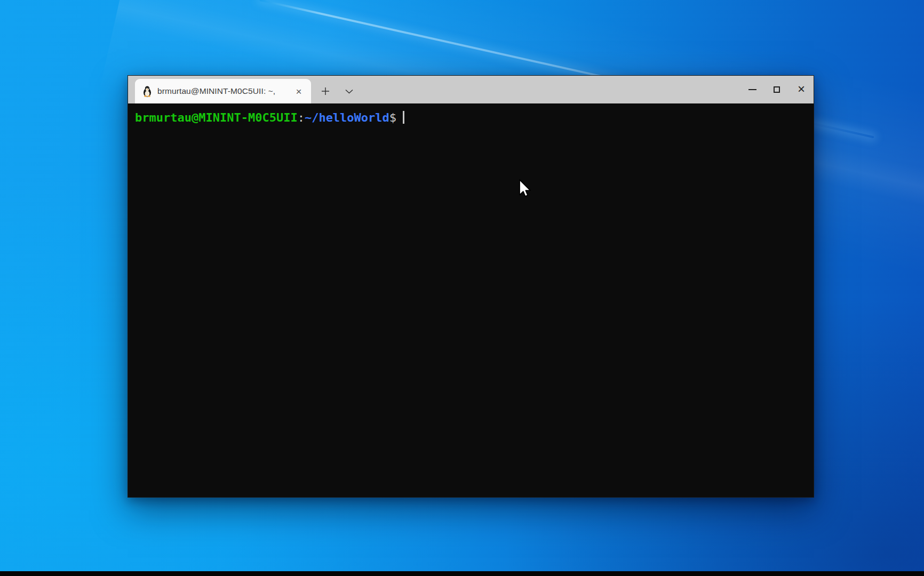  I want to click on new-tab-button, so click(325, 91).